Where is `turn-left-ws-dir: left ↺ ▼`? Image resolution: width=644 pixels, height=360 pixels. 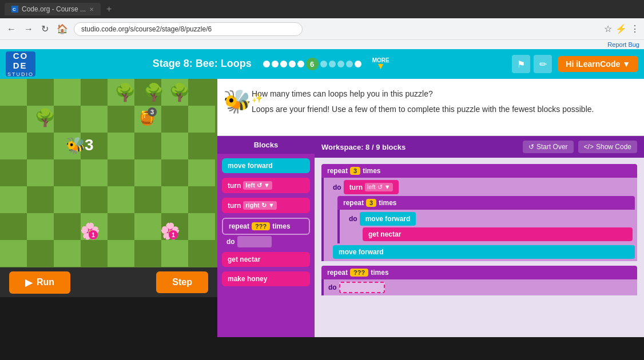 turn-left-ws-dir: left ↺ ▼ is located at coordinates (379, 187).